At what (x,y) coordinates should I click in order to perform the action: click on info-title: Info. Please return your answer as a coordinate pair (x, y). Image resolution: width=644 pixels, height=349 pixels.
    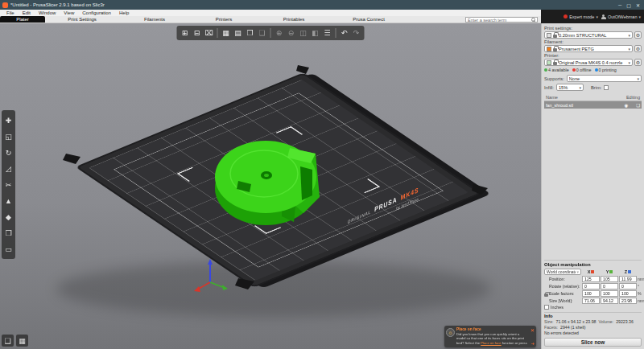
    Looking at the image, I should click on (592, 316).